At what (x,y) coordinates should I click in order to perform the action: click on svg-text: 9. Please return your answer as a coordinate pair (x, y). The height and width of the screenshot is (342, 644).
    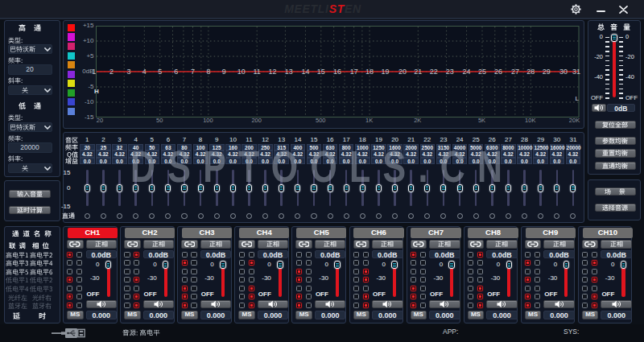
    Looking at the image, I should click on (224, 72).